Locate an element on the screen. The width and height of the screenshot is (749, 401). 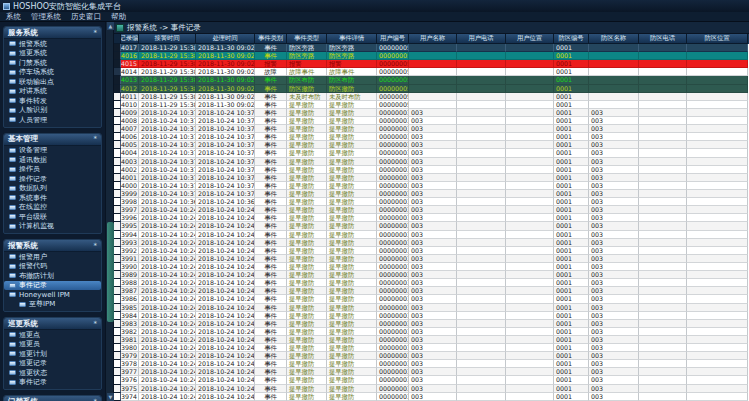
sidebar-item-系统事件: 系统事件 is located at coordinates (52, 198).